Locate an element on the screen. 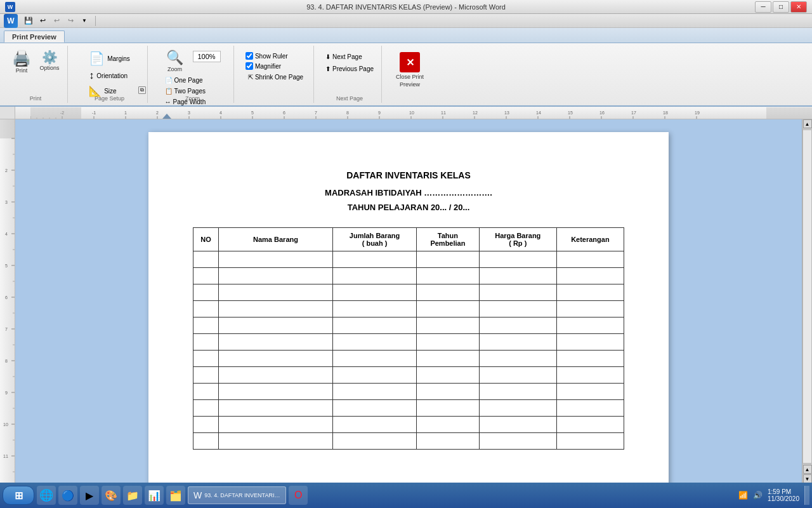 The width and height of the screenshot is (812, 508). page-width-icon: ↔ is located at coordinates (168, 102).